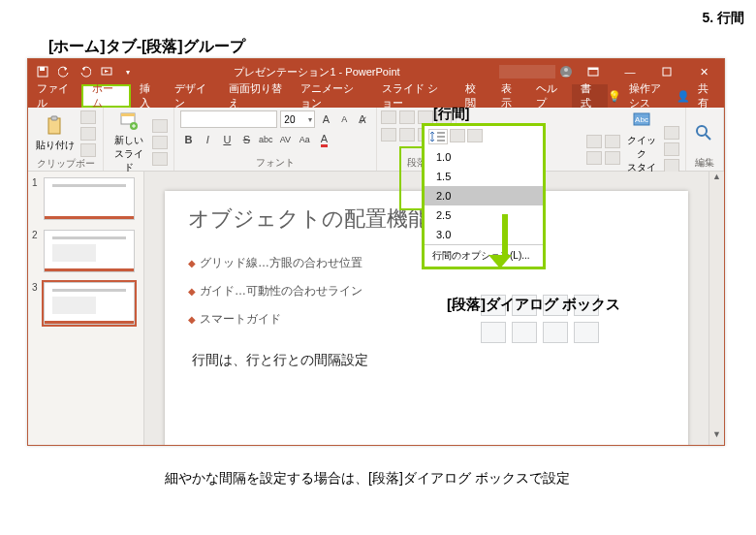 This screenshot has width=756, height=535. What do you see at coordinates (457, 136) in the screenshot?
I see `text-direction-icon` at bounding box center [457, 136].